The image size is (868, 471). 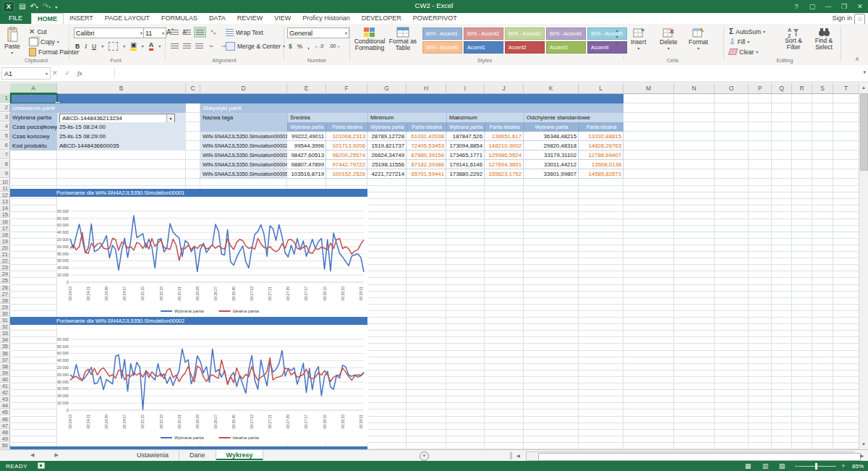 What do you see at coordinates (5, 393) in the screenshot?
I see `row-header-42: 42` at bounding box center [5, 393].